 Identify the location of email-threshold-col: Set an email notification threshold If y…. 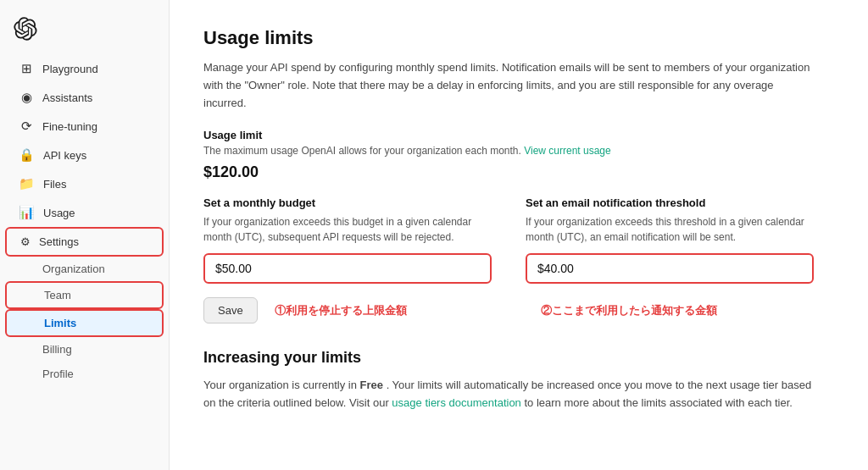
(670, 241).